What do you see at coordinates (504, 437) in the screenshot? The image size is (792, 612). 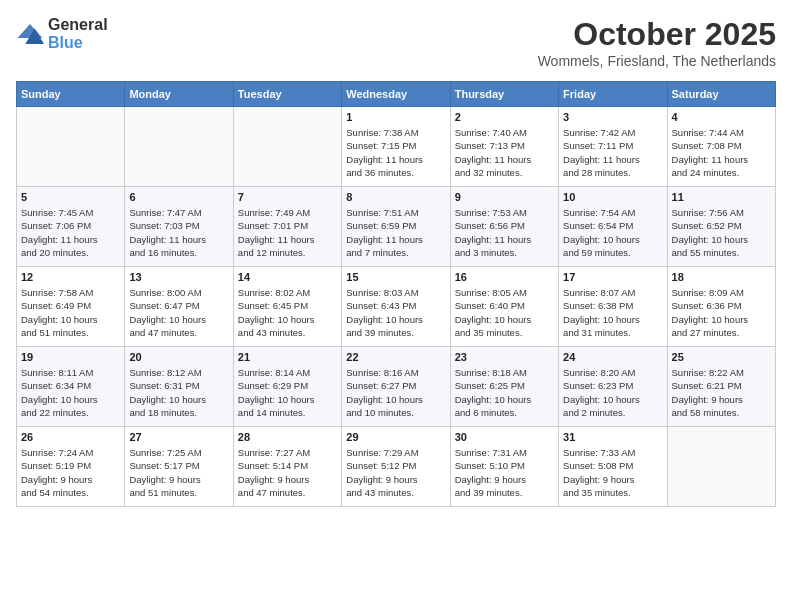 I see `day-number: 30` at bounding box center [504, 437].